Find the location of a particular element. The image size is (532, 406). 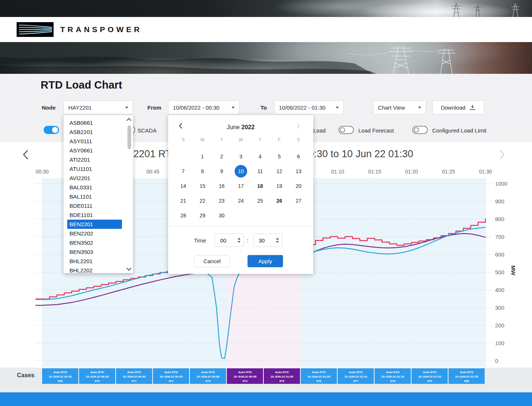

calendar-day: 6 is located at coordinates (299, 156).